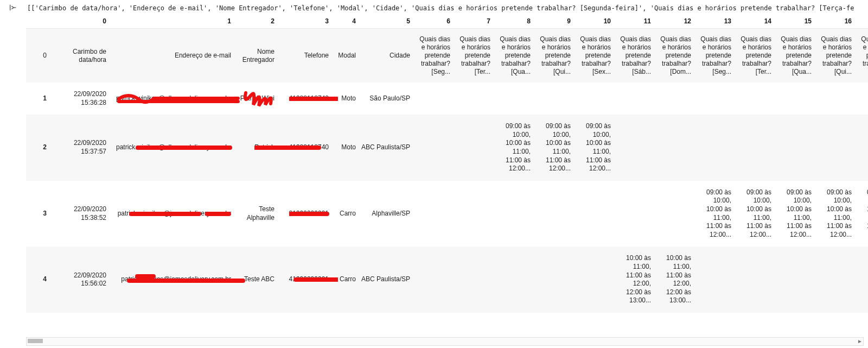  Describe the element at coordinates (385, 22) in the screenshot. I see `col-index: 5` at that location.